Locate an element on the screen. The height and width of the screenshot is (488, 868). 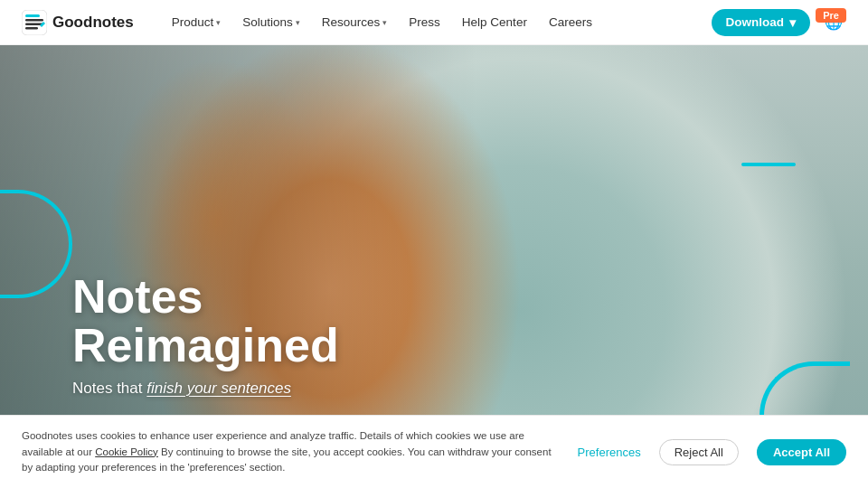
nav-resources: Resources ▾ is located at coordinates (354, 22).